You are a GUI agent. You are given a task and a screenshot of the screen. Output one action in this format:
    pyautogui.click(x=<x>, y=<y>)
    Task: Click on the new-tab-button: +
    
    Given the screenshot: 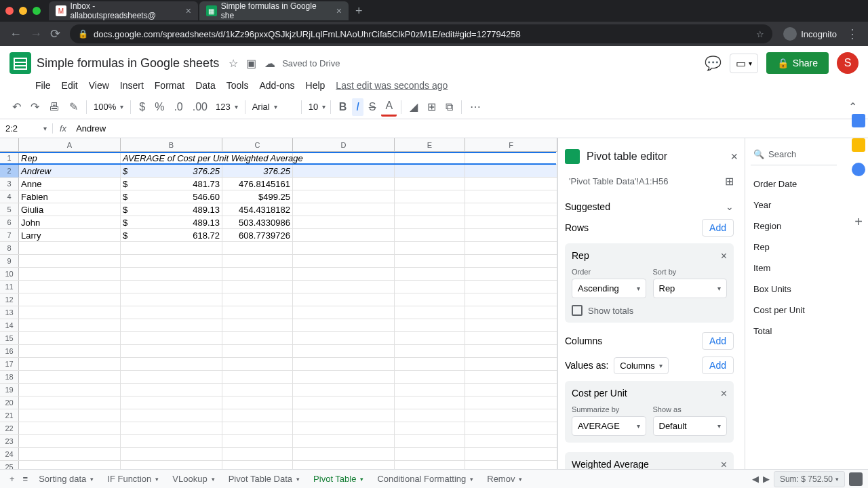 What is the action you would take?
    pyautogui.click(x=359, y=11)
    